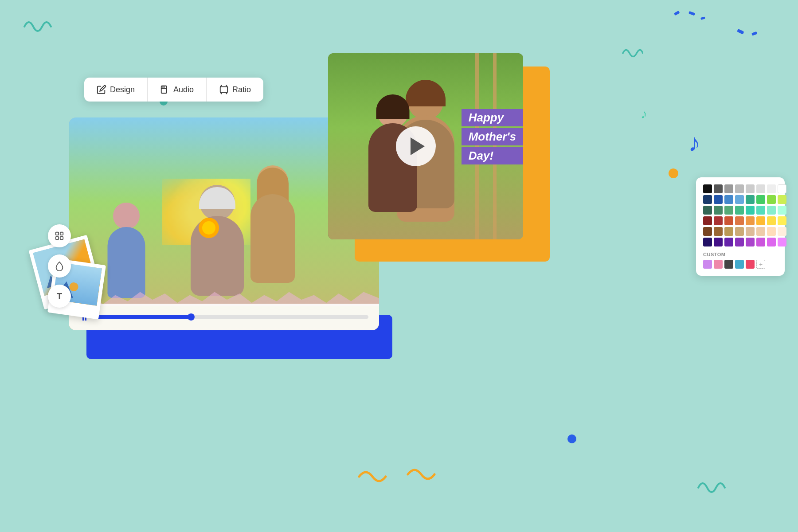  I want to click on progress-fill, so click(145, 317).